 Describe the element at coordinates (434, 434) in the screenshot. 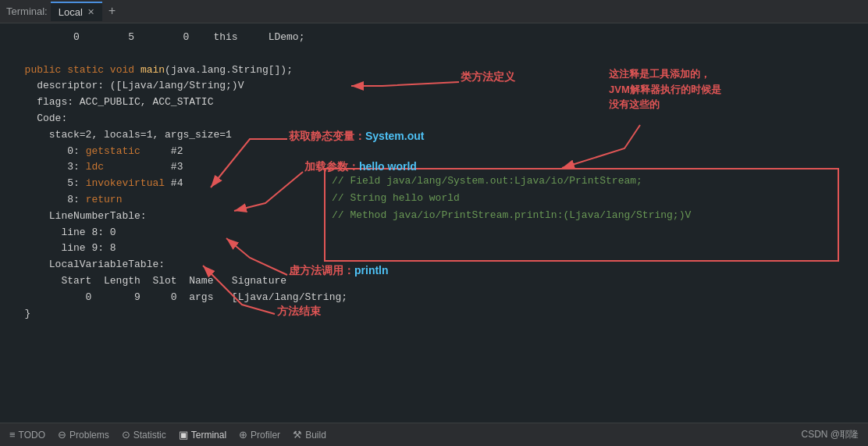

I see `status-bar: ≡ TODO ⊖ Problems ⊙ Statistic ▣ Terminal…` at that location.